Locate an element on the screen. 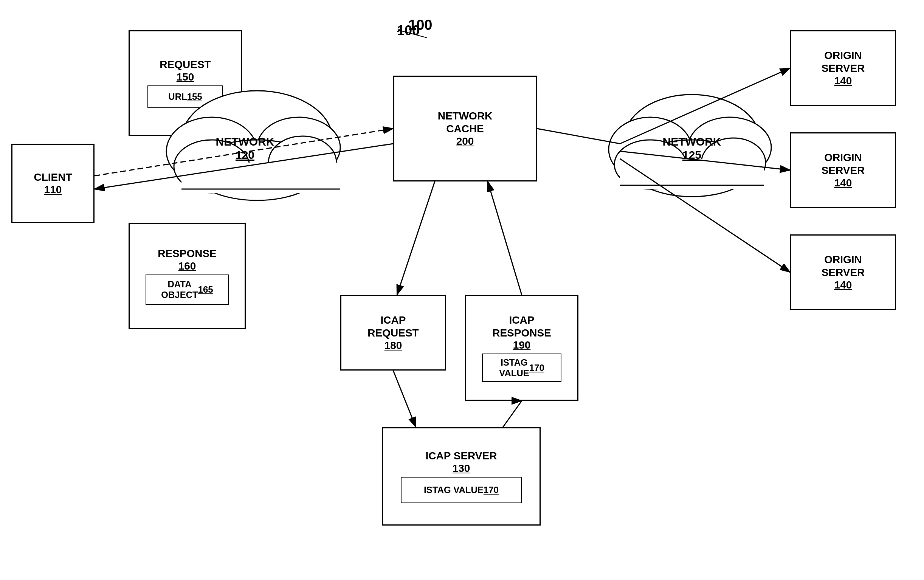 This screenshot has width=924, height=580. origin-server-1-label: ORIGINSERVER is located at coordinates (843, 62).